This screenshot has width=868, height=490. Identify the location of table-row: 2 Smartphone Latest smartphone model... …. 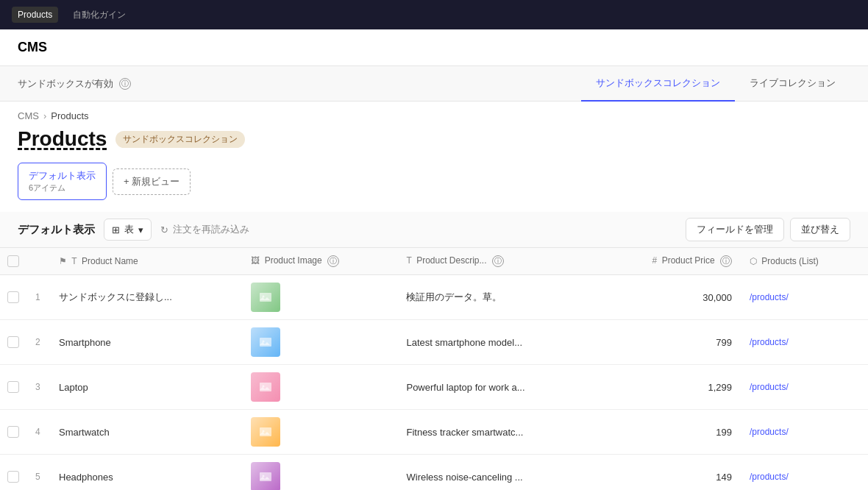
(434, 343).